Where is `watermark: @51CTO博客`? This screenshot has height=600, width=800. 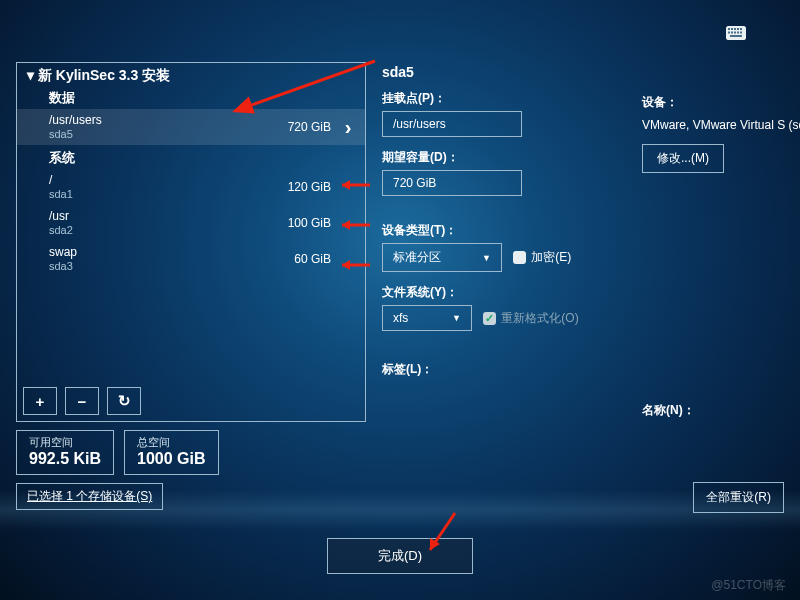
watermark: @51CTO博客 is located at coordinates (748, 586).